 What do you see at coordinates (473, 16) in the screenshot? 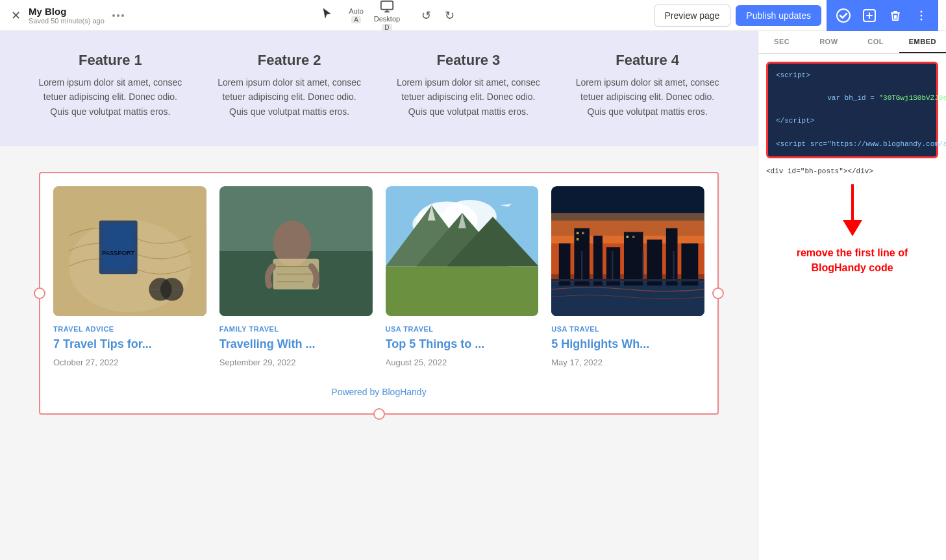
I see `topbar: ✕ My Blog Saved 50 minute(s) ago Auto A` at bounding box center [473, 16].